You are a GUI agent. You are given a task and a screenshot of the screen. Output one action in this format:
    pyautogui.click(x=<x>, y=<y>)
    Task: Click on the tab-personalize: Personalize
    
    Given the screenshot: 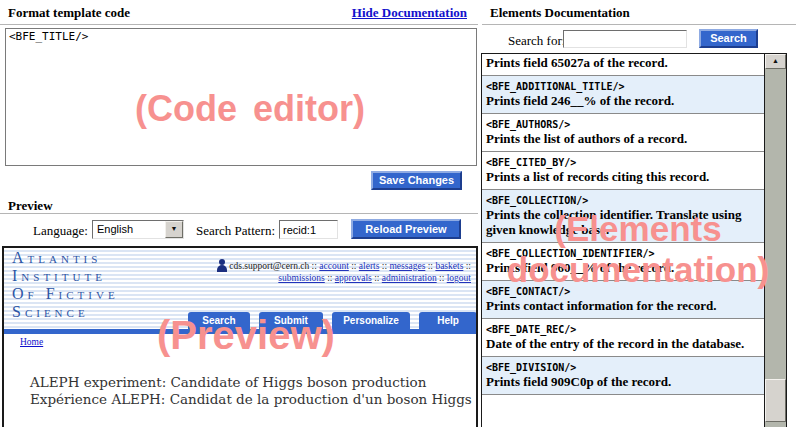 What is the action you would take?
    pyautogui.click(x=371, y=320)
    